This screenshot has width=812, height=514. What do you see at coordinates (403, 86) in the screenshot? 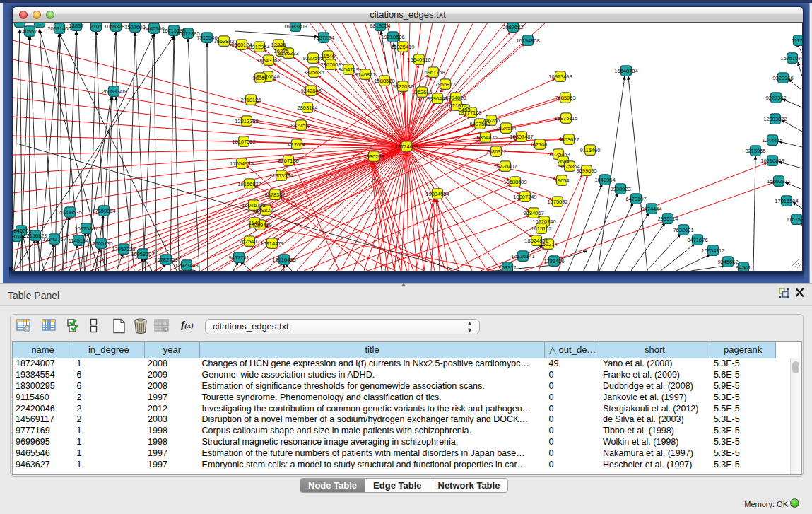
I see `svg-text: 5322037` at bounding box center [403, 86].